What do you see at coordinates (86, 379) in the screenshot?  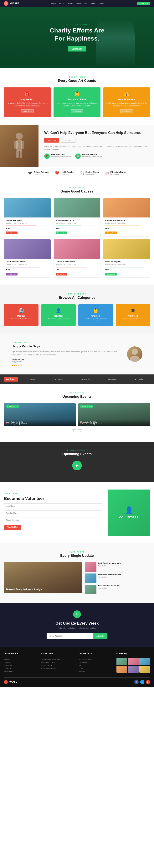 I see `donor-logos: ✦ Brand1 ◈ Brand2 ◉ Brand3 ▣ Brand4 ◆ Br…` at bounding box center [86, 379].